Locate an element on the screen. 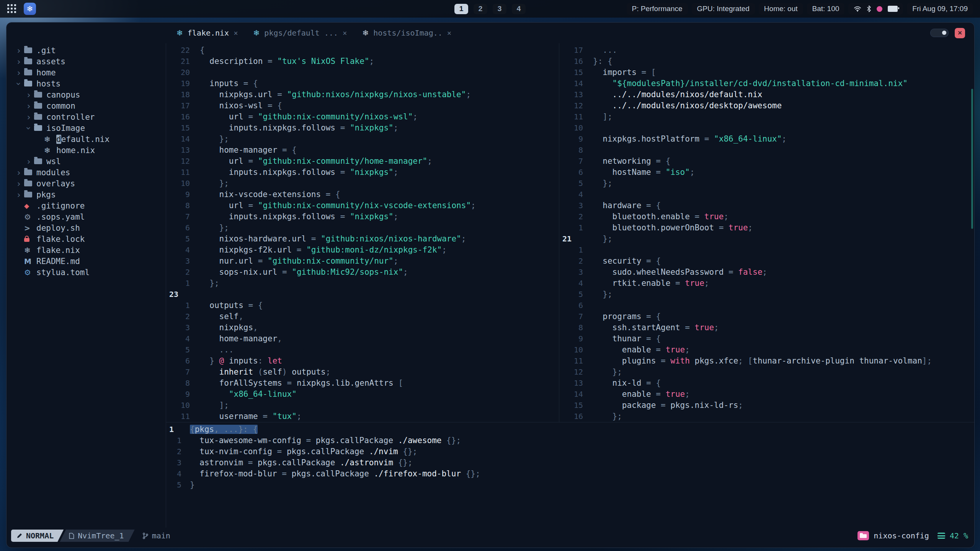  code-line: 3 nur.url = "github:nix-community/nur"; is located at coordinates (363, 261).